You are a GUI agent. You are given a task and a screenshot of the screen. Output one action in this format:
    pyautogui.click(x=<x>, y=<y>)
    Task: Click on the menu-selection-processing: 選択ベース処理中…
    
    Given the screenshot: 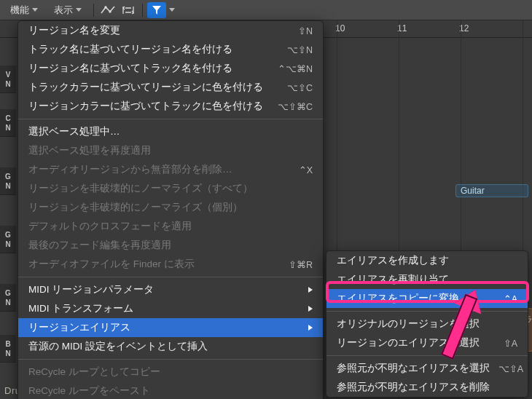 What is the action you would take?
    pyautogui.click(x=171, y=132)
    